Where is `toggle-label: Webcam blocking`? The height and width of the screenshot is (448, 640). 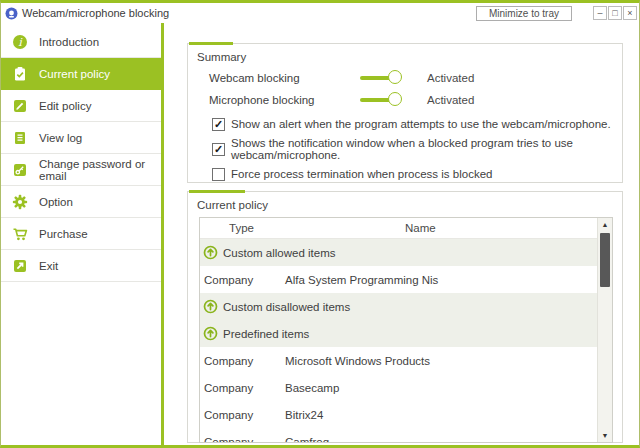 toggle-label: Webcam blocking is located at coordinates (284, 78).